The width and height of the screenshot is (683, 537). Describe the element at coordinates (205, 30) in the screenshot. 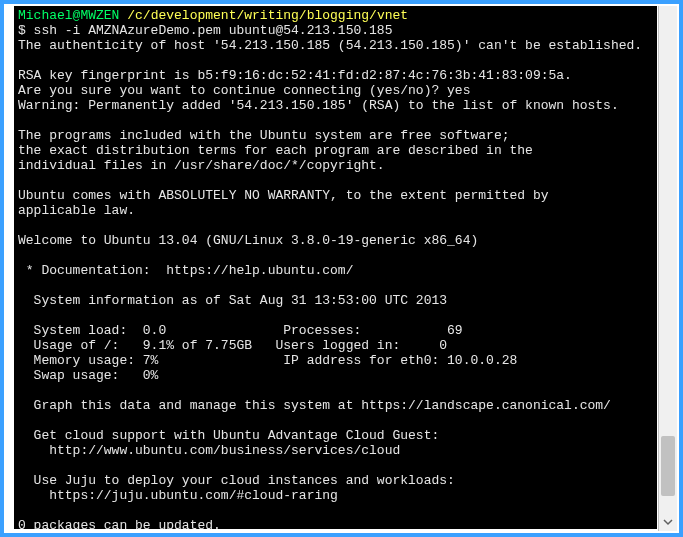

I see `ssh-command: $ ssh -i AMZNAzureDemo.pem ubuntu@54.213…` at that location.